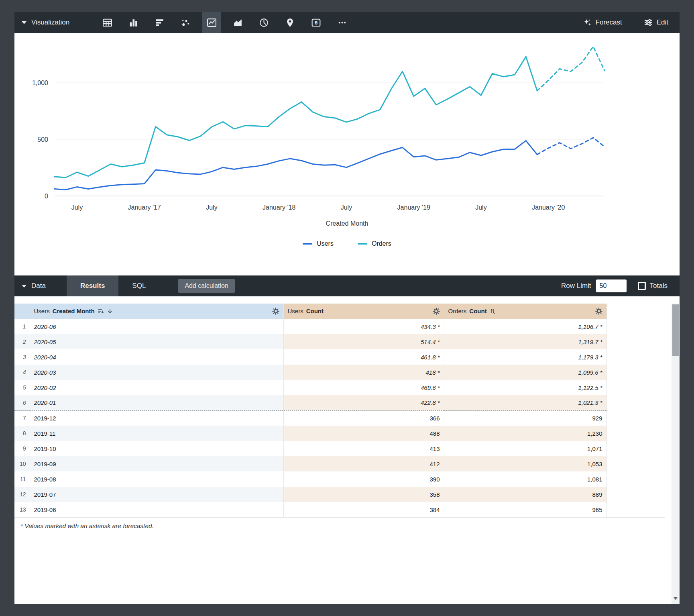 The height and width of the screenshot is (616, 694). I want to click on row-number: 11, so click(22, 479).